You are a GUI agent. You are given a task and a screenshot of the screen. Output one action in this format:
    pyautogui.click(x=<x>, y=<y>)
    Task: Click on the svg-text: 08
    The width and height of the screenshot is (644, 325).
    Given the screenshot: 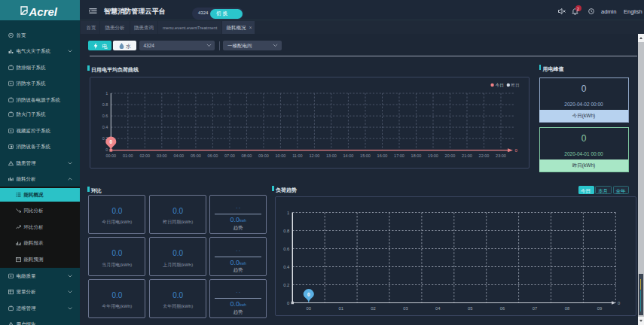 What is the action you would take?
    pyautogui.click(x=567, y=308)
    